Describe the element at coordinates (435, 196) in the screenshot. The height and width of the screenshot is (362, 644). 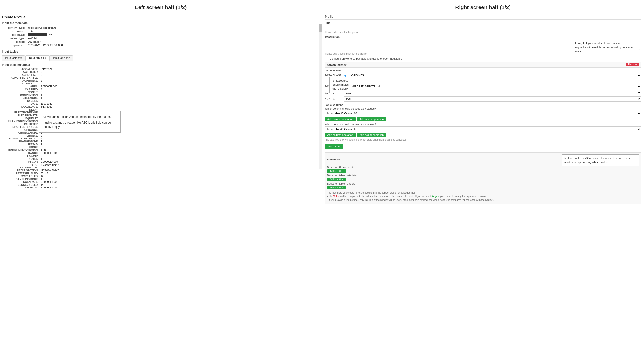
I see `regex-highlight: Regex` at that location.